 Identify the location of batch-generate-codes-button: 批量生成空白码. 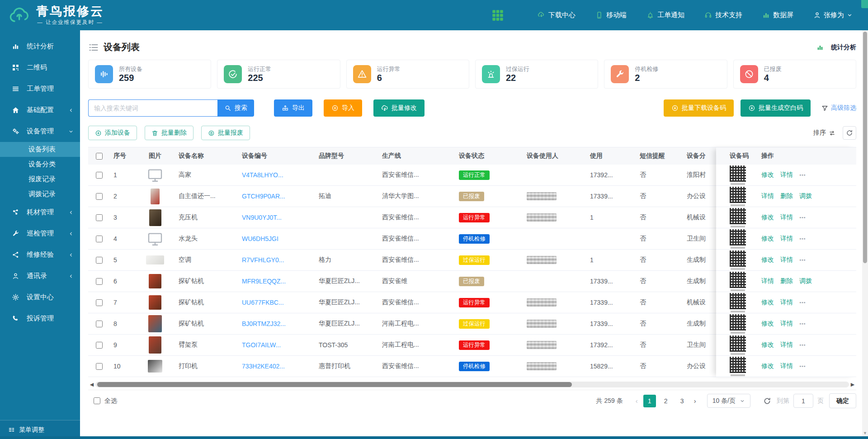
(776, 108).